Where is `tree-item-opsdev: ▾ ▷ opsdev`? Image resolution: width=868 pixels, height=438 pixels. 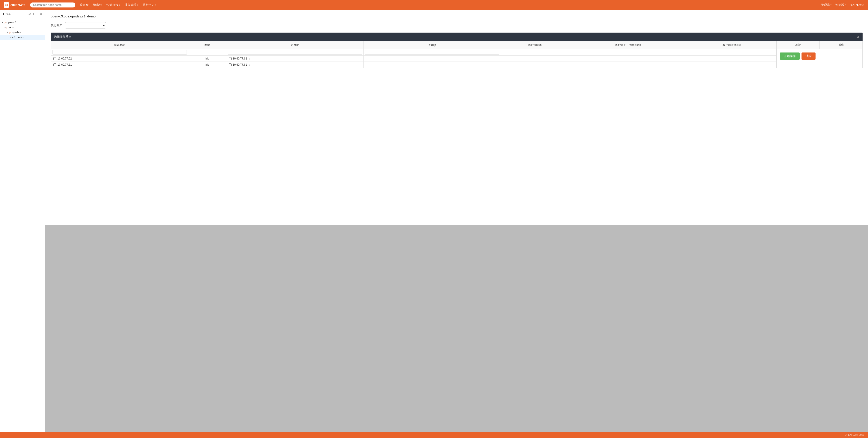 tree-item-opsdev: ▾ ▷ opsdev is located at coordinates (23, 32).